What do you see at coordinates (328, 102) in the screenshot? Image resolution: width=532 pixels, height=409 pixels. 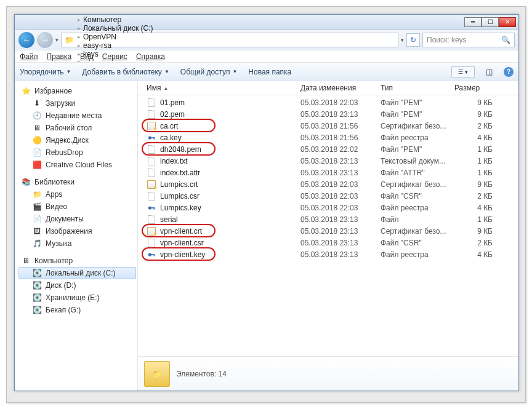 I see `file-row: 01.pem05.03.2018 22:03Файл "PEM"9 КБ` at bounding box center [328, 102].